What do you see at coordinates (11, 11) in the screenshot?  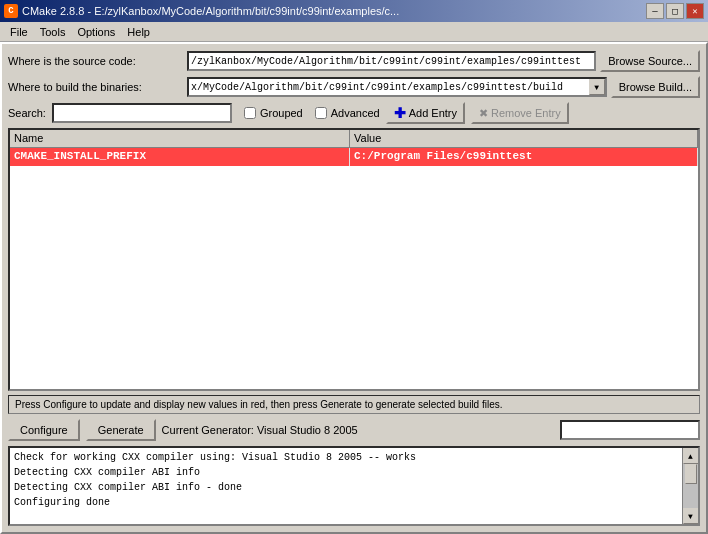 I see `app-icon: C` at bounding box center [11, 11].